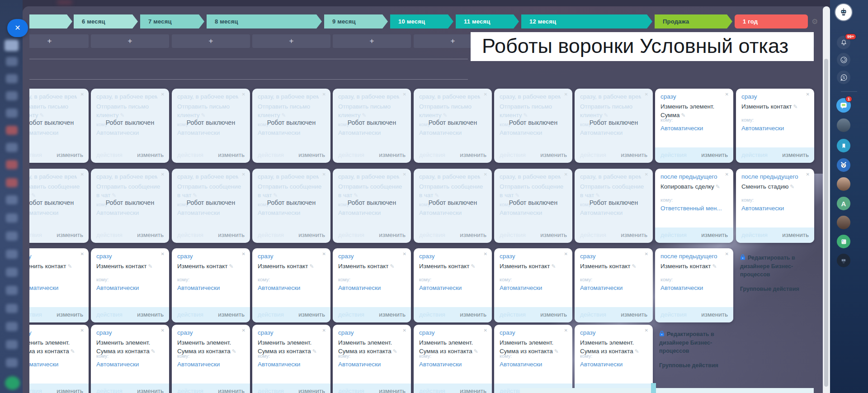 This screenshot has height=393, width=868. What do you see at coordinates (699, 365) in the screenshot?
I see `group-actions-link: Групповые действия` at bounding box center [699, 365].